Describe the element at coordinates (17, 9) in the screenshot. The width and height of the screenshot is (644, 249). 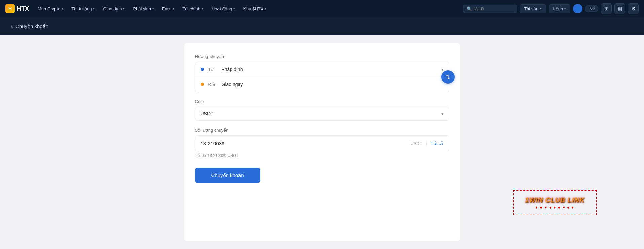
I see `logo: H HTX` at that location.